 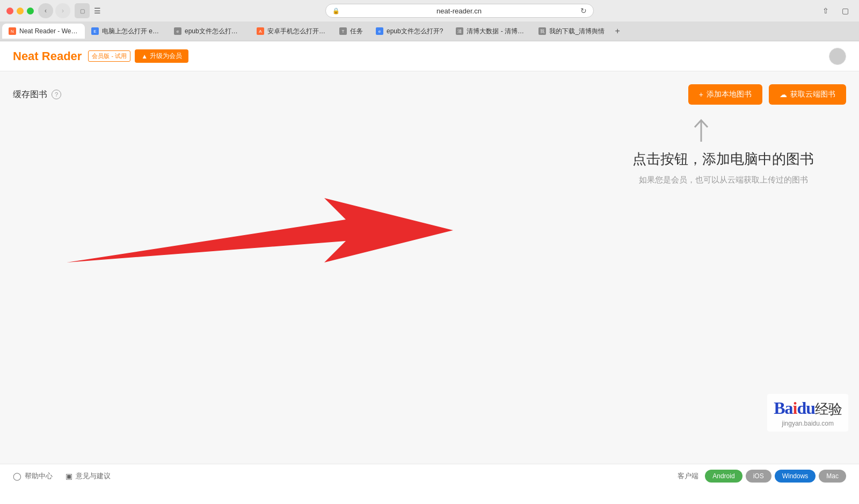 What do you see at coordinates (110, 56) in the screenshot?
I see `trial-badge: 会员版 - 试用` at bounding box center [110, 56].